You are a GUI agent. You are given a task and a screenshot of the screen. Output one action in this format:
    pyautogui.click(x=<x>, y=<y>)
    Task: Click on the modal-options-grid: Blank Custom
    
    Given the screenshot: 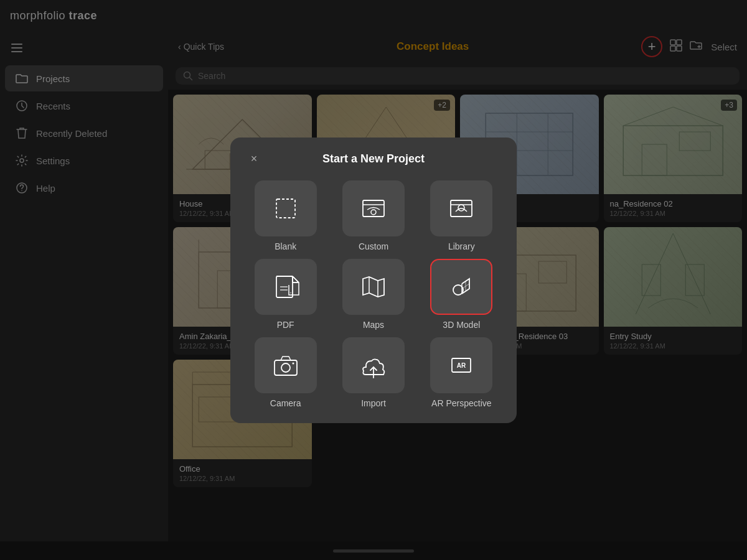 What is the action you would take?
    pyautogui.click(x=374, y=294)
    